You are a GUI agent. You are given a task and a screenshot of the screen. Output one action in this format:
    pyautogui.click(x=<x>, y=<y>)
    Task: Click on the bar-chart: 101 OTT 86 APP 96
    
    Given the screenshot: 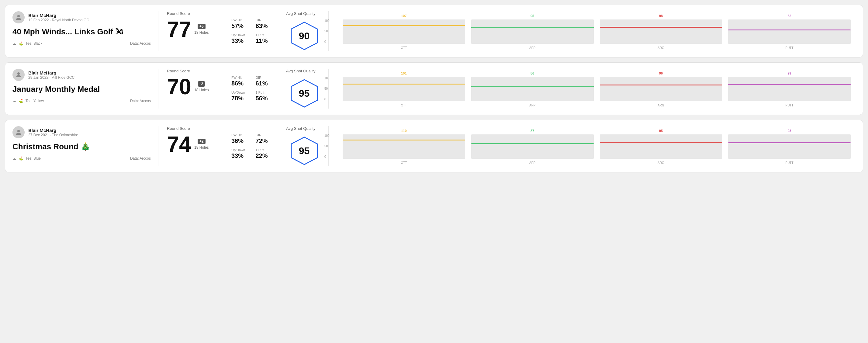 What is the action you would take?
    pyautogui.click(x=597, y=89)
    